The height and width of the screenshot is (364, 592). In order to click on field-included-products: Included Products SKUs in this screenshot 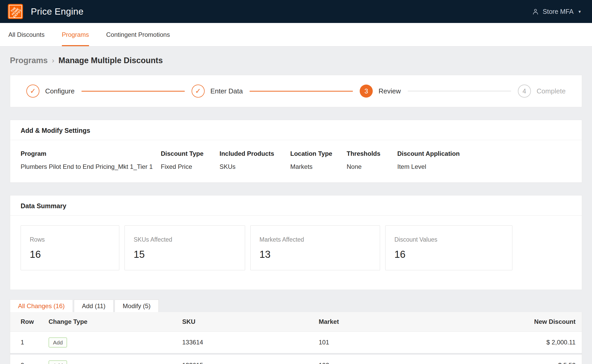, I will do `click(255, 160)`.